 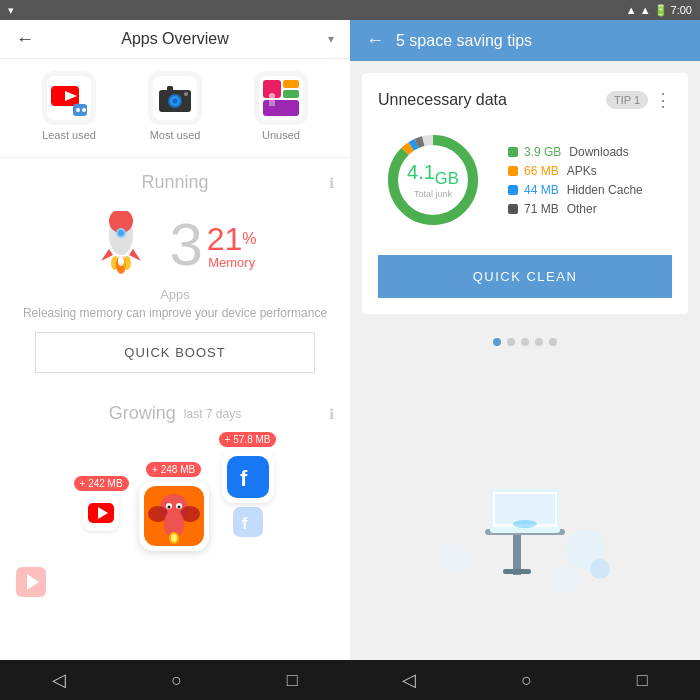 What do you see at coordinates (176, 135) in the screenshot?
I see `most-used-label: Most used` at bounding box center [176, 135].